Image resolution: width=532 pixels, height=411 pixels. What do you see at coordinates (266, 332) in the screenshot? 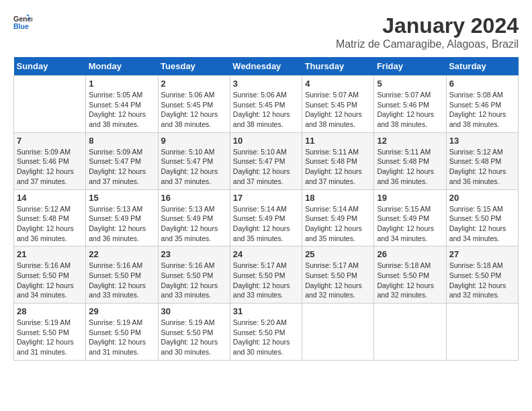
I see `calendar-cell: 31Sunrise: 5:20 AM Sunset: 5:50 PM Dayli…` at bounding box center [266, 332].